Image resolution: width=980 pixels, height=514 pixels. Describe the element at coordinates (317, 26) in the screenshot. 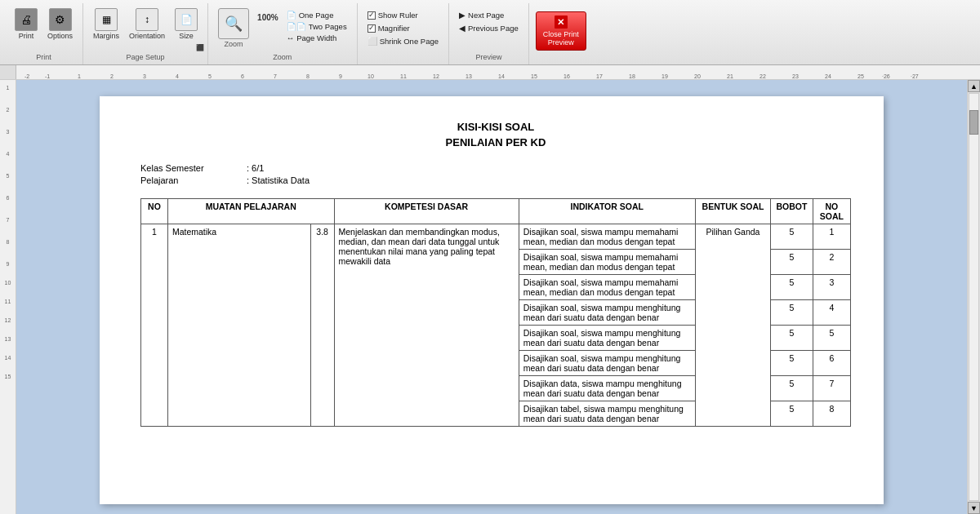

I see `two-pages-button: 📄📄 Two Pages` at that location.